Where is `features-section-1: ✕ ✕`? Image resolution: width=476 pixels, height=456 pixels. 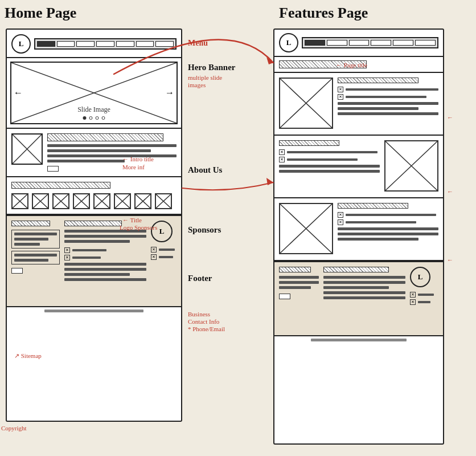 features-section-1: ✕ ✕ is located at coordinates (359, 104).